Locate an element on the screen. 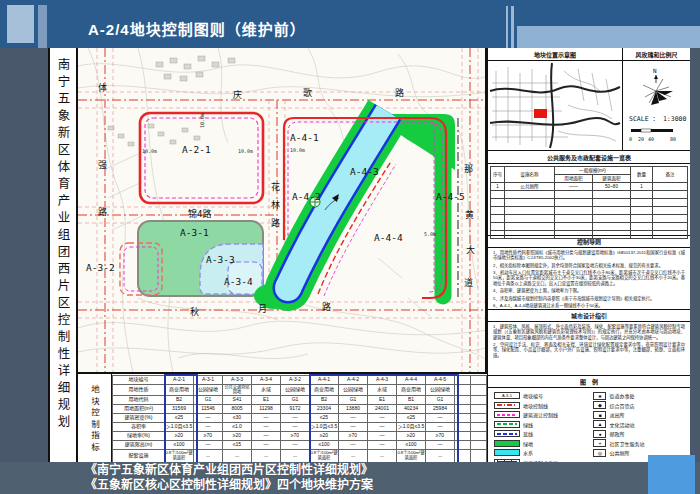 The height and width of the screenshot is (494, 700). footer-line-1: 《南宁五象新区体育产业组团西片区控制性详细规划》 is located at coordinates (392, 470).